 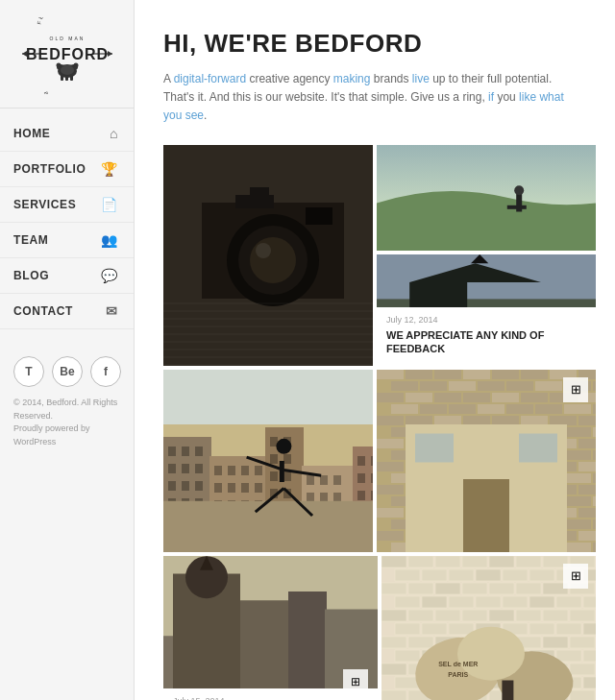 I want to click on footer-text: © 2014, Bedford. All Rights Reserved. Pr…, so click(x=67, y=429).